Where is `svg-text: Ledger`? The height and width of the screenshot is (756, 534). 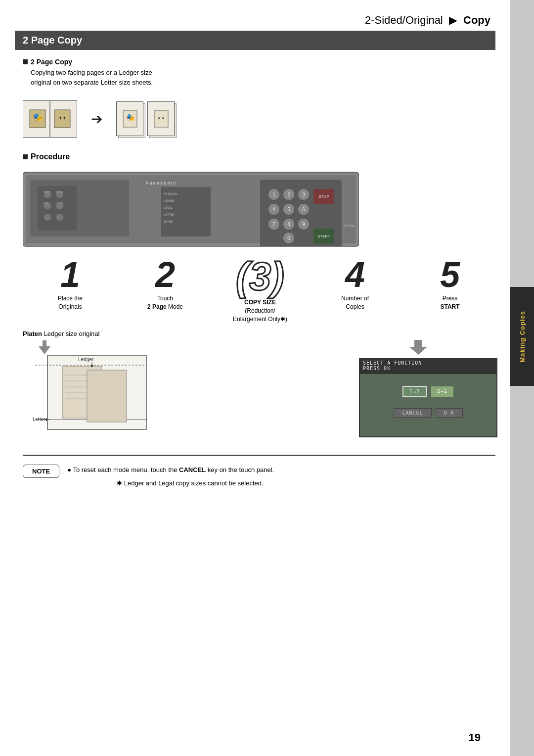
svg-text: Ledger is located at coordinates (86, 359).